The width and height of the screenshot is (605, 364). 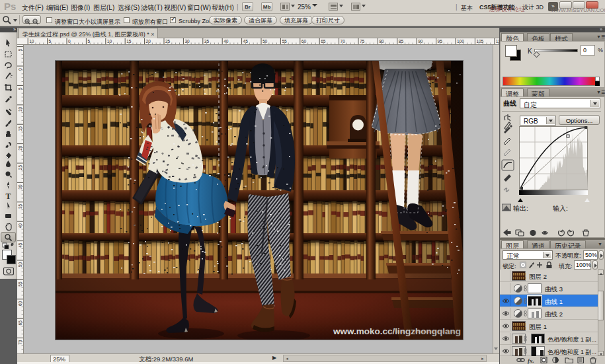 I want to click on svg-text: 75, so click(x=362, y=41).